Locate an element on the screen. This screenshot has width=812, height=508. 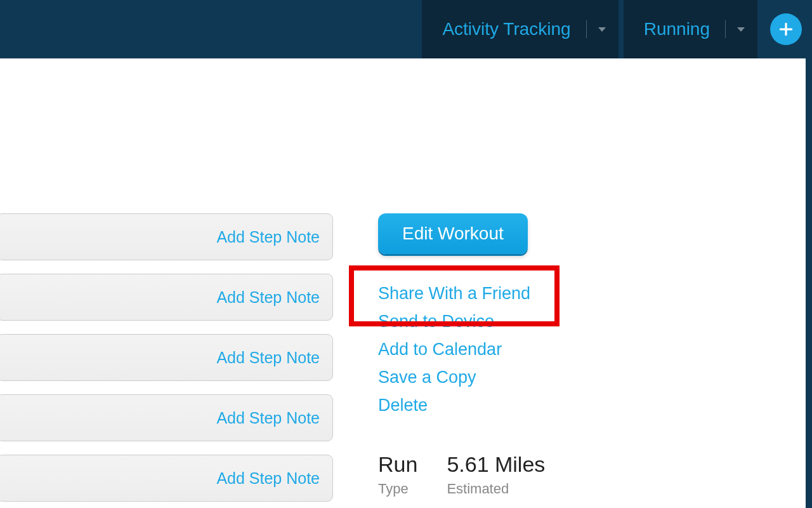
actions-column: Edit Workout Share With a Friend Send to… is located at coordinates (499, 316).